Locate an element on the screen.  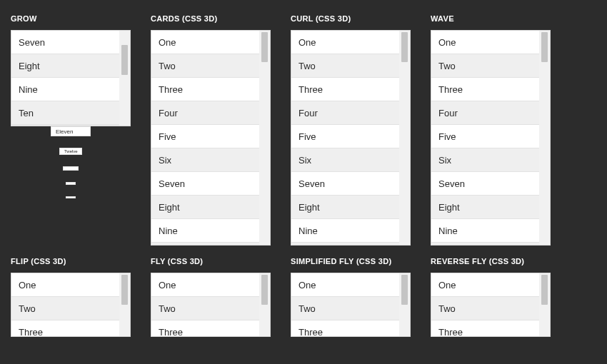
list-scroll-curl: One Two Three Four Five Six Seven Eight … is located at coordinates (346, 138).